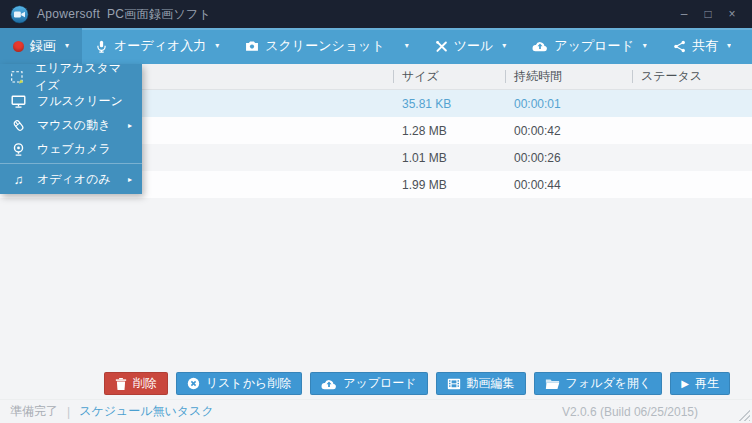  Describe the element at coordinates (71, 164) in the screenshot. I see `menu-separator` at that location.